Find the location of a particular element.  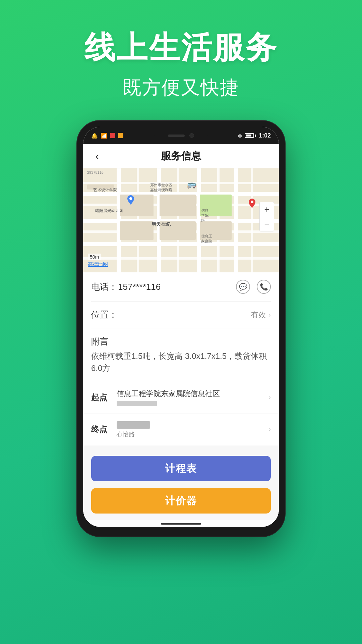

start-sub-blurred is located at coordinates (137, 404).